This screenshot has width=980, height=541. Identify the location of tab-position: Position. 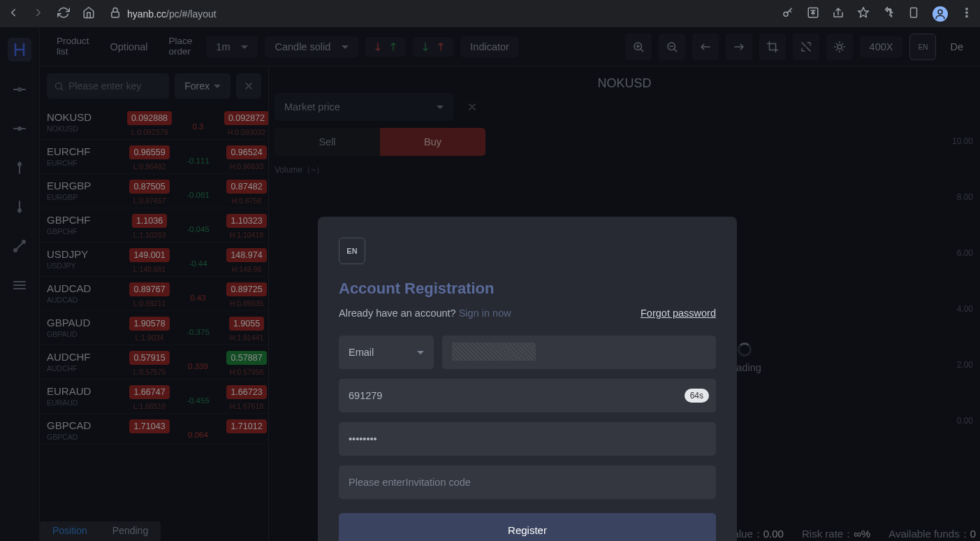
(70, 531).